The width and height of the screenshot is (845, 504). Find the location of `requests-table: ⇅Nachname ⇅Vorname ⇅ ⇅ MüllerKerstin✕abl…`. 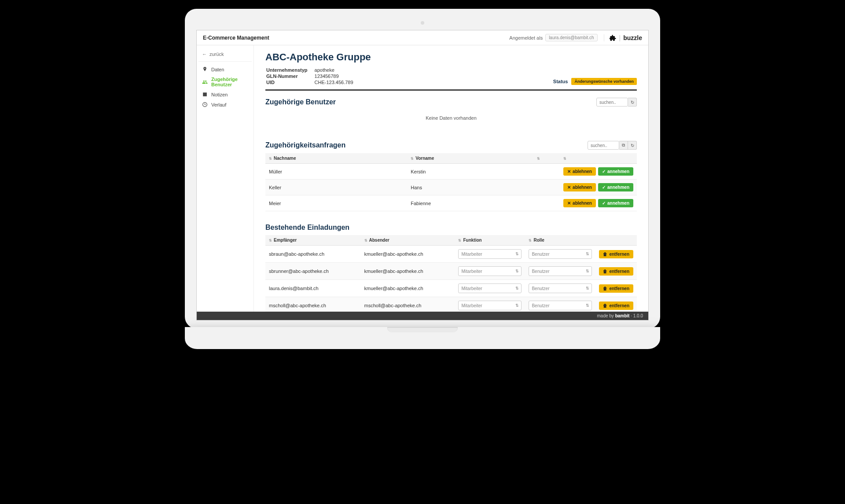

requests-table: ⇅Nachname ⇅Vorname ⇅ ⇅ MüllerKerstin✕abl… is located at coordinates (451, 182).